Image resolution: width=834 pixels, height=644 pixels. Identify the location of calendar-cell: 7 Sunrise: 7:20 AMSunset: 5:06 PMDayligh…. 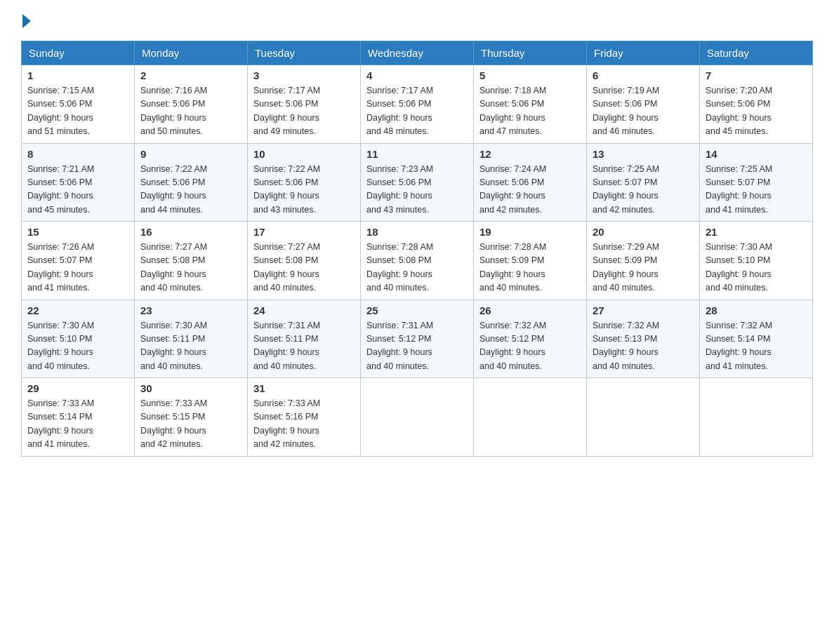
(757, 105).